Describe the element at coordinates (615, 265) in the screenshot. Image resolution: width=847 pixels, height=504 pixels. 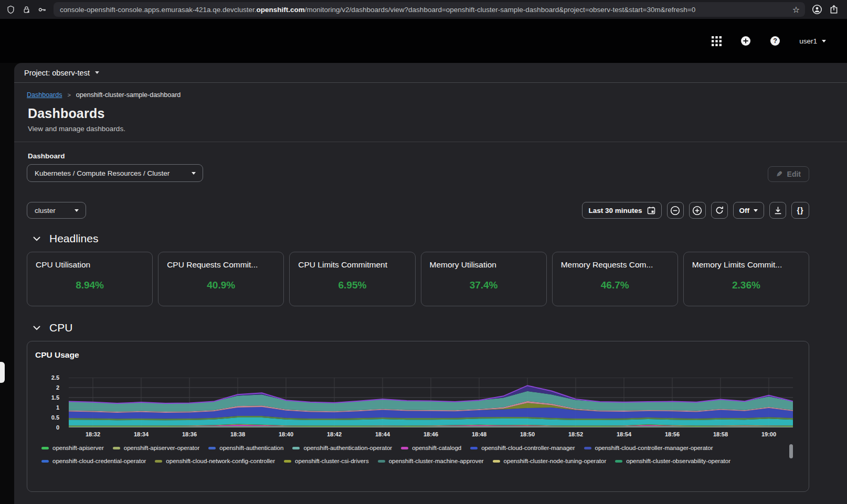
I see `headline-card-title: Memory Requests Com...` at that location.